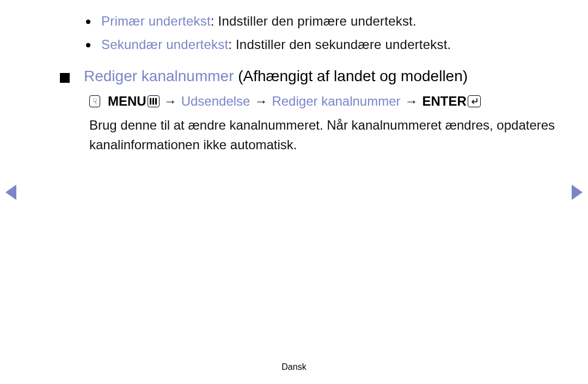 This screenshot has height=384, width=588. I want to click on menu-label: MENU, so click(127, 101).